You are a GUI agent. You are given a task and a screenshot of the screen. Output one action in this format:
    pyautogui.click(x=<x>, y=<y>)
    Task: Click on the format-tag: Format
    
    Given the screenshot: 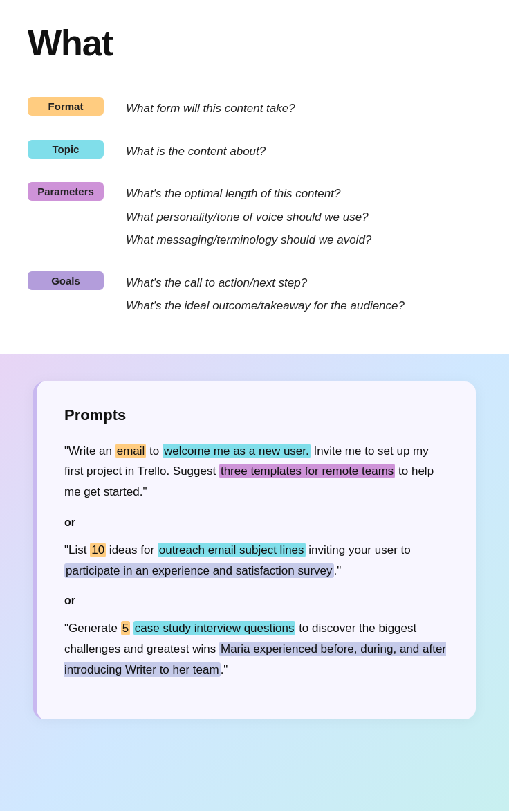 What is the action you would take?
    pyautogui.click(x=66, y=107)
    